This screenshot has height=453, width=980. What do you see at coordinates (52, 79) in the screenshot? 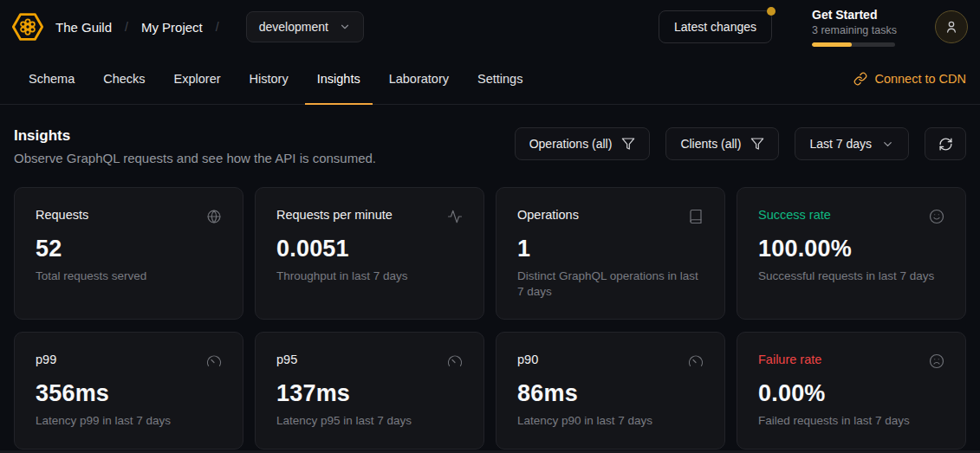
I see `tab-schema: Schema` at bounding box center [52, 79].